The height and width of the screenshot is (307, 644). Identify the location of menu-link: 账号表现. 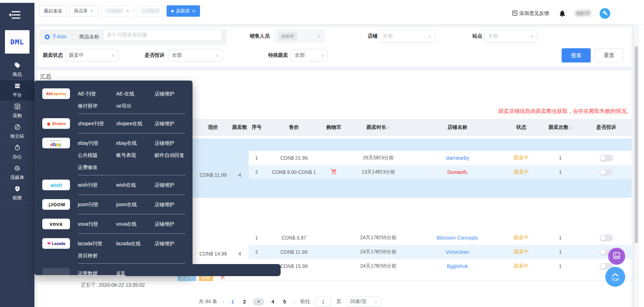
(134, 155).